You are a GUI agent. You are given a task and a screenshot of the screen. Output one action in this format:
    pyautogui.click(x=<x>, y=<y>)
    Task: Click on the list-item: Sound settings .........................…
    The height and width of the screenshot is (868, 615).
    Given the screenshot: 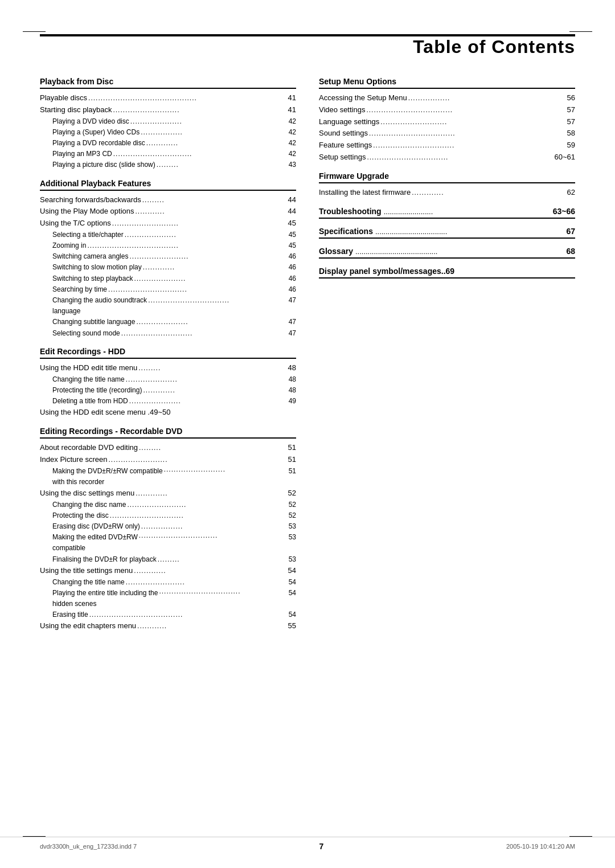 What is the action you would take?
    pyautogui.click(x=447, y=133)
    